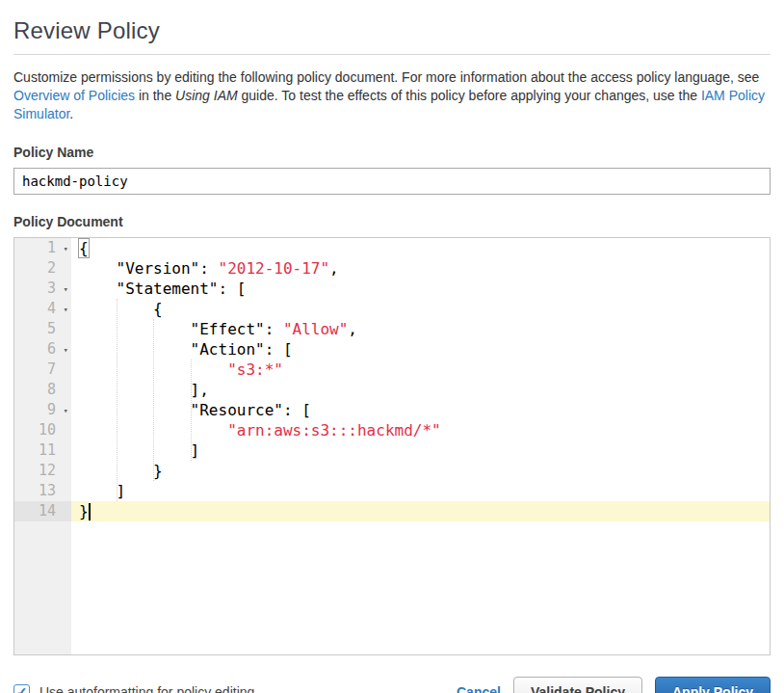 The width and height of the screenshot is (784, 693). Describe the element at coordinates (42, 268) in the screenshot. I see `gutter-line-number: 2` at that location.